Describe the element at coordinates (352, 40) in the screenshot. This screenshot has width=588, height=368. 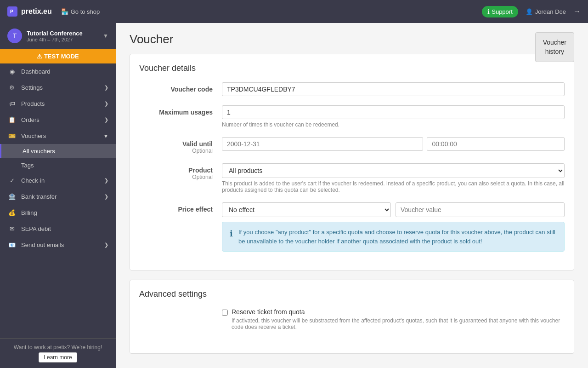
I see `main-header: Voucher Voucherhistory` at that location.